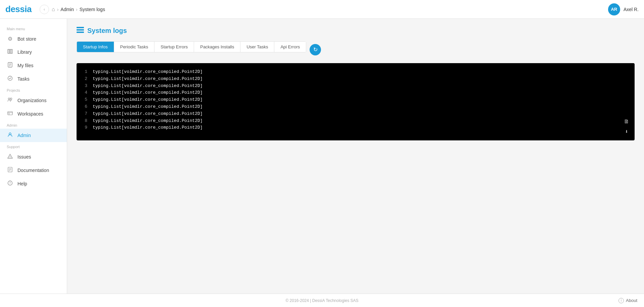 The image size is (644, 307). I want to click on sidebar-item-label-tasks: Tasks, so click(24, 79).